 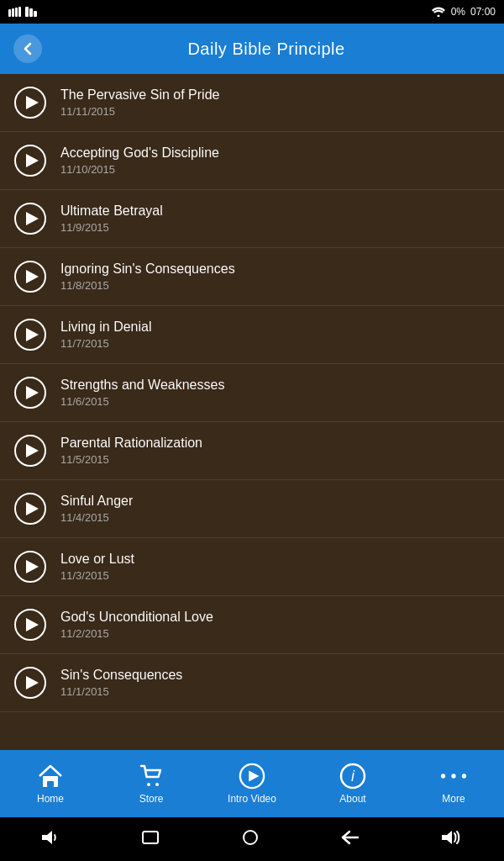 I want to click on nav-home: Home, so click(x=50, y=784).